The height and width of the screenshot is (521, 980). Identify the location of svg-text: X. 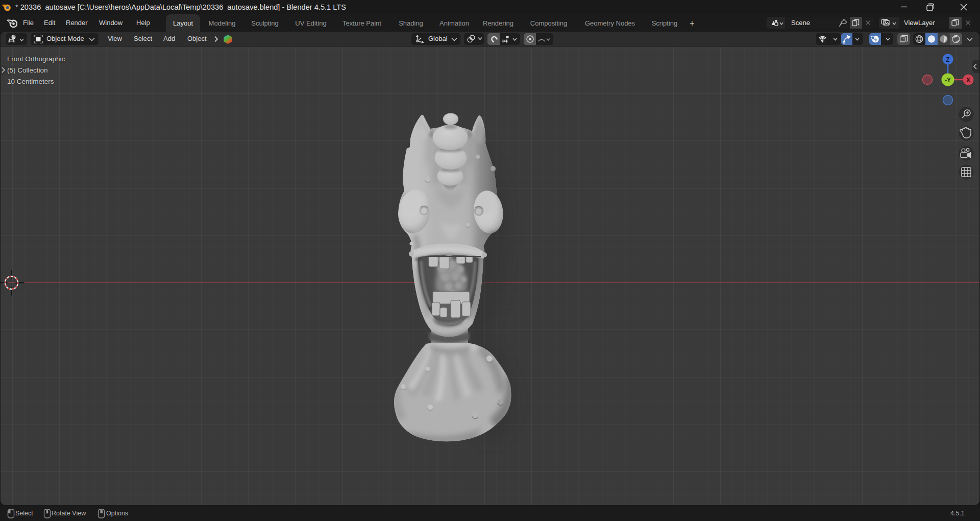
(968, 80).